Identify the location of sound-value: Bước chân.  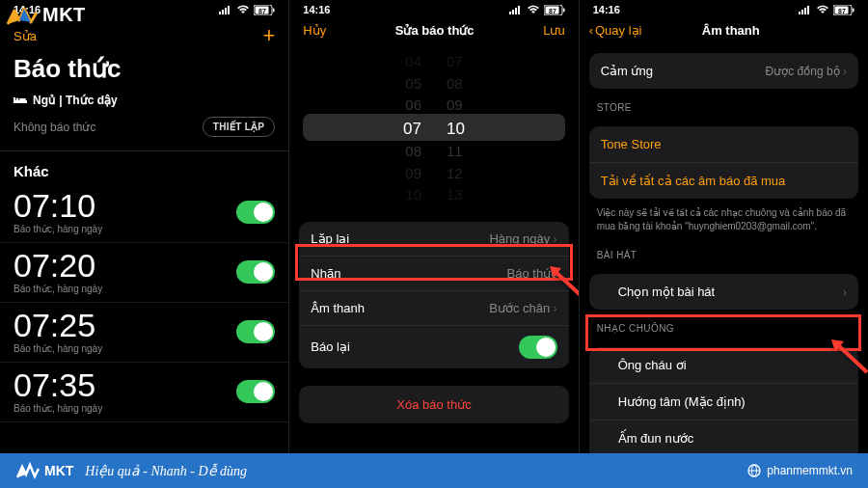
(519, 309).